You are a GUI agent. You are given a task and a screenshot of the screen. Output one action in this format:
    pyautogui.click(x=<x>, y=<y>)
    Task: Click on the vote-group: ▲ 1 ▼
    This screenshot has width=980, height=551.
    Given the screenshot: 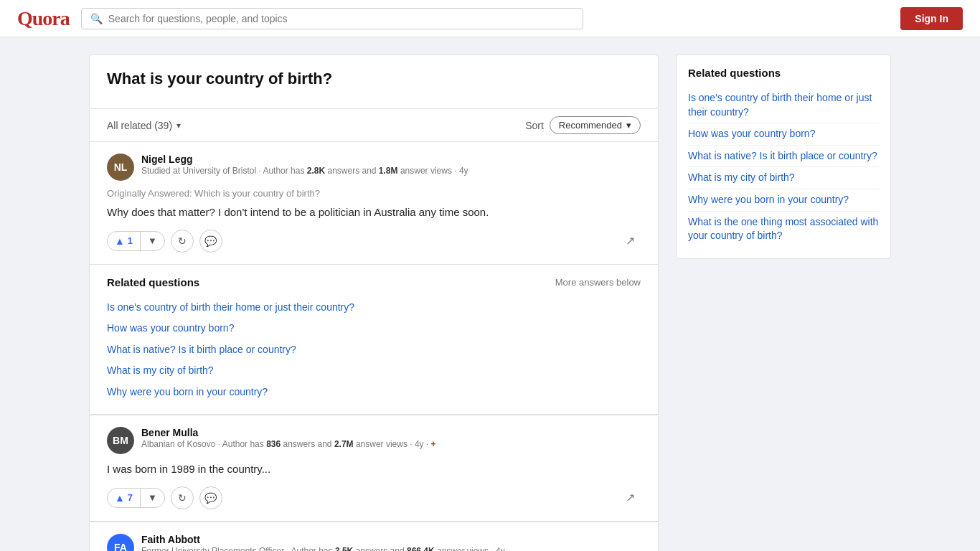 What is the action you would take?
    pyautogui.click(x=136, y=241)
    